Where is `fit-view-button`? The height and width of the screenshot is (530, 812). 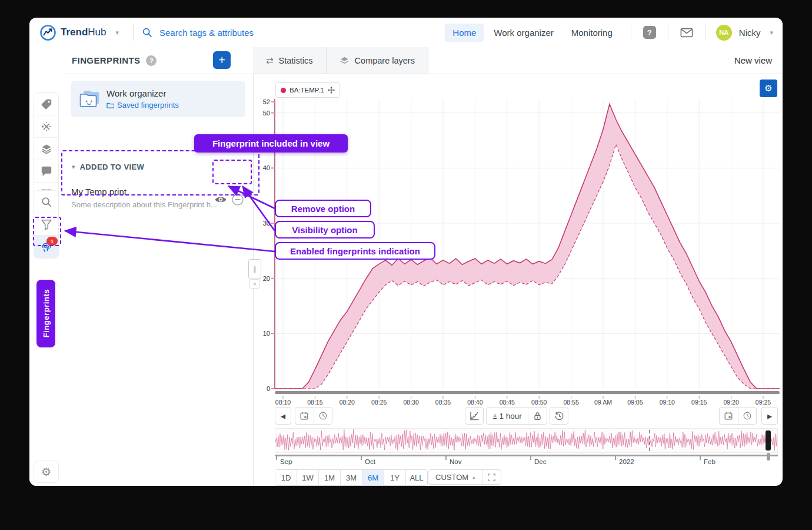
fit-view-button is located at coordinates (492, 477).